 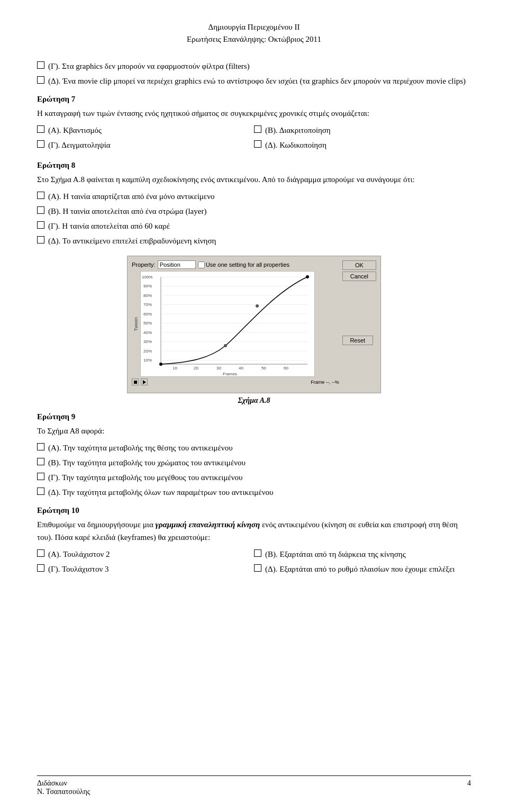 What do you see at coordinates (161, 492) in the screenshot?
I see `q9-option-d: (Δ). Την ταχύτητα μεταβολής όλων των παρ…` at bounding box center [161, 492].